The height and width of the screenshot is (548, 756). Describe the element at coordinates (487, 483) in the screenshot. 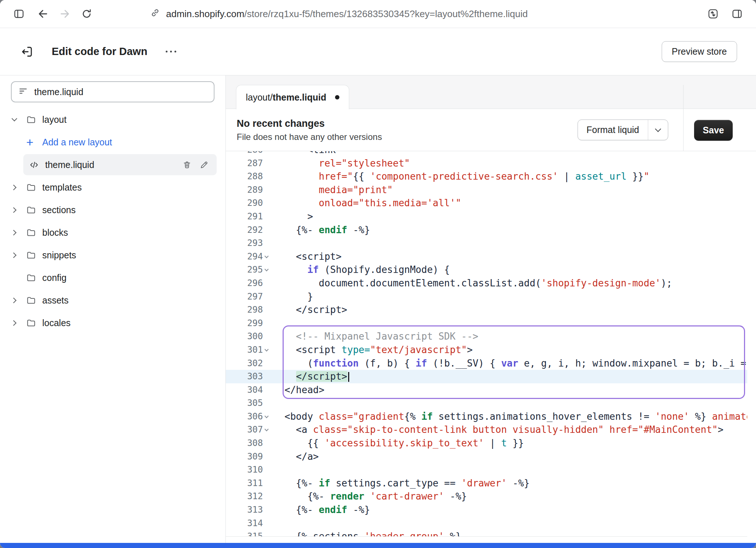

I see `code-line: 311 {%- if settings.cart_type == 'drawer…` at that location.